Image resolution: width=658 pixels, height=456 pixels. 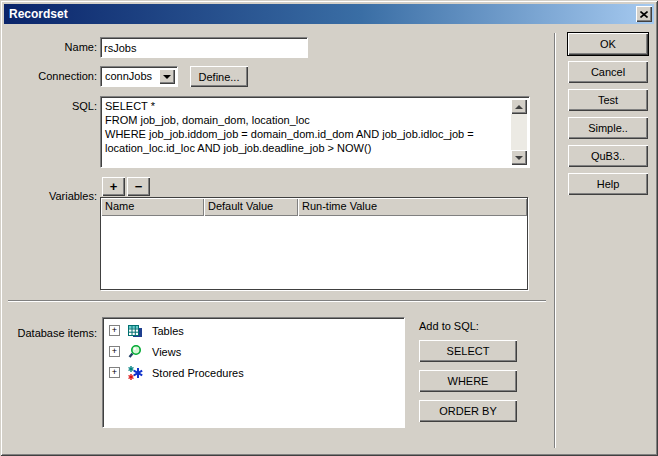 What do you see at coordinates (198, 373) in the screenshot?
I see `tree-item-label: Stored Procedures` at bounding box center [198, 373].